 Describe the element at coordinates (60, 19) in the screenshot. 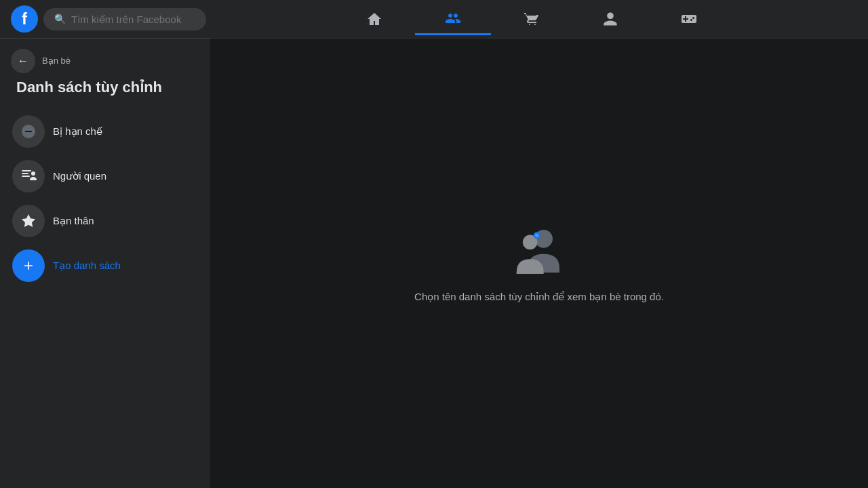

I see `search-icon: 🔍` at that location.